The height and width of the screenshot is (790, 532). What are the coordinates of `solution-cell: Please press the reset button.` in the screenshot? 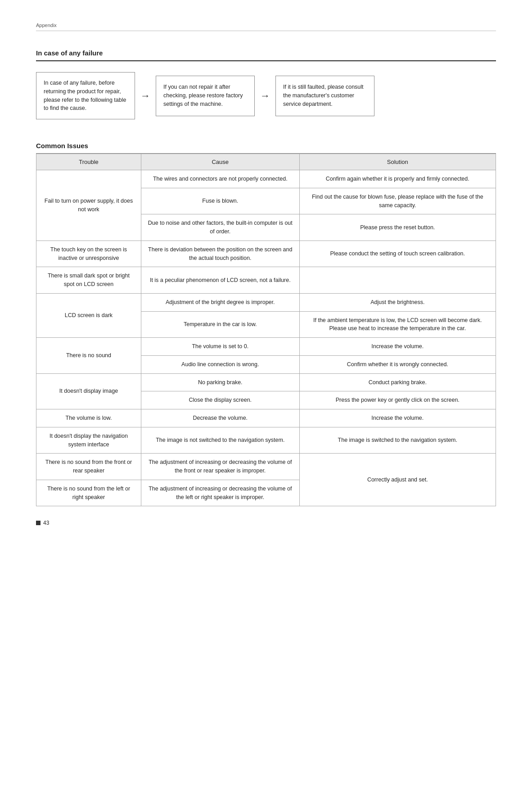 It's located at (397, 228).